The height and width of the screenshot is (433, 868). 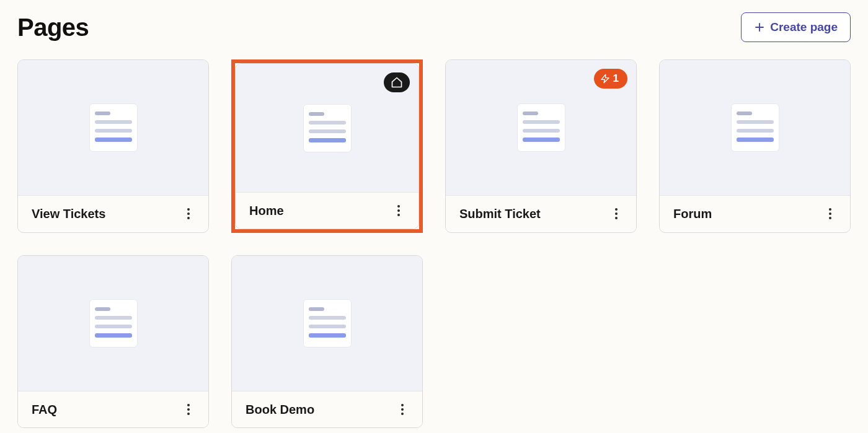 What do you see at coordinates (796, 27) in the screenshot?
I see `create-page-button: Create page` at bounding box center [796, 27].